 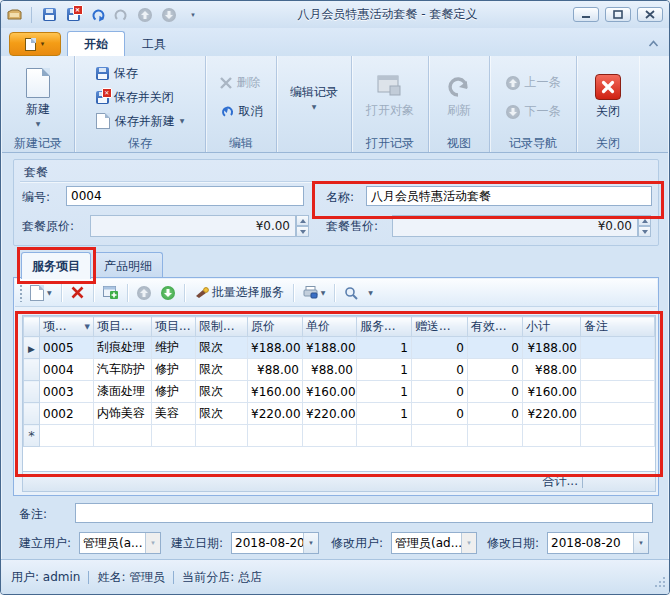 What do you see at coordinates (193, 15) in the screenshot?
I see `qat-customize-button: ▼` at bounding box center [193, 15].